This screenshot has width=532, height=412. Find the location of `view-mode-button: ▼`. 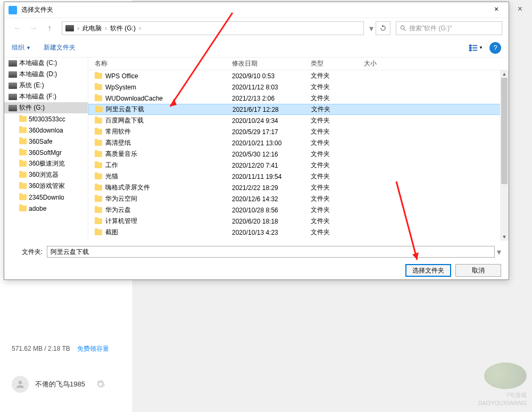

view-mode-button: ▼ is located at coordinates (476, 48).